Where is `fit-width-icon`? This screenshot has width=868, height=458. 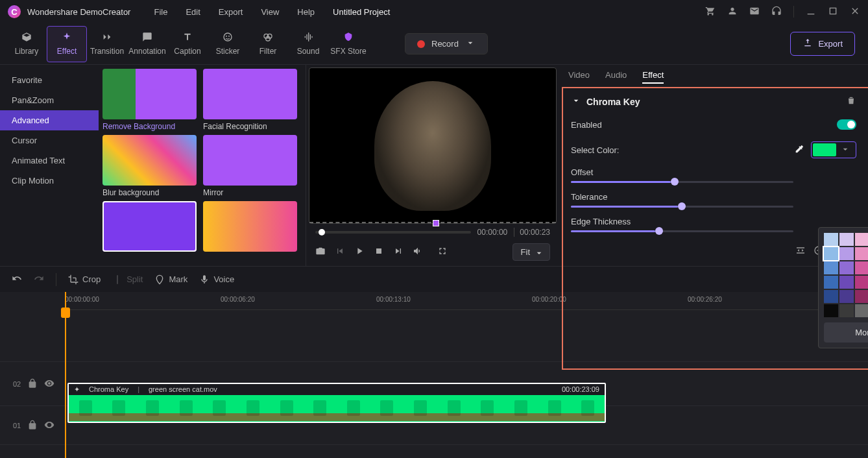
fit-width-icon is located at coordinates (801, 252).